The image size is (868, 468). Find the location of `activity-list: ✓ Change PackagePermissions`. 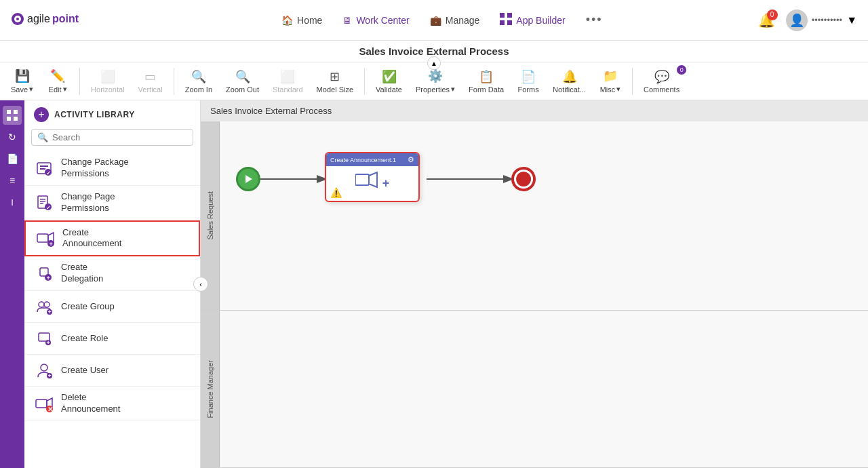

activity-list: ✓ Change PackagePermissions is located at coordinates (113, 309).